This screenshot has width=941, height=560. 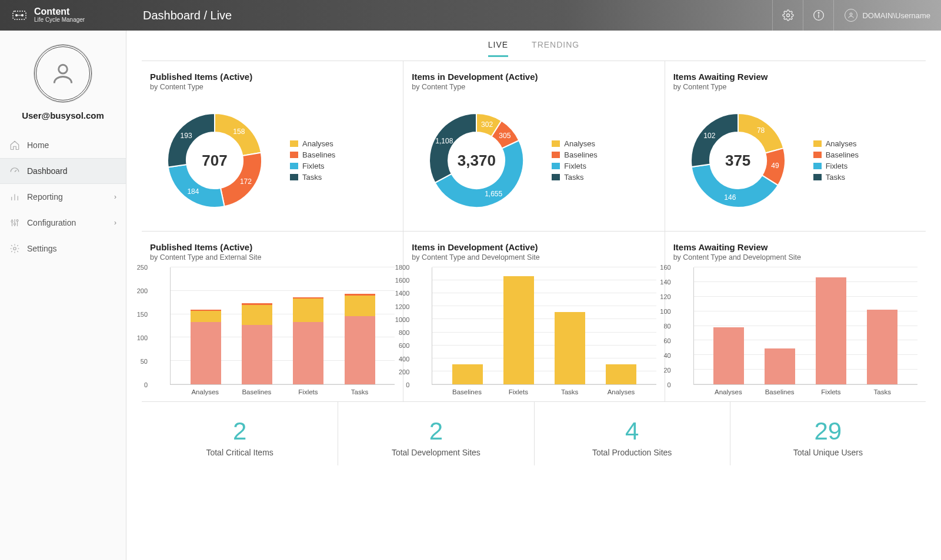 What do you see at coordinates (632, 452) in the screenshot?
I see `summary-caption: Total Production Sites` at bounding box center [632, 452].